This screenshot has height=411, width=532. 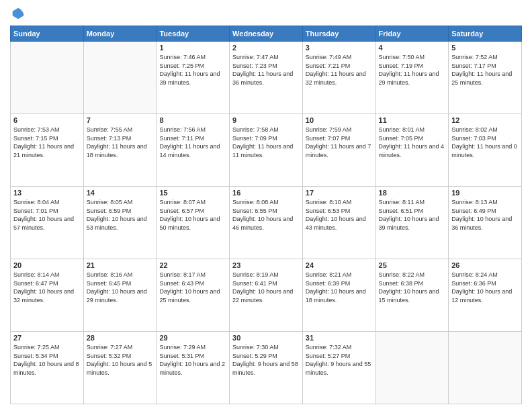 I want to click on day-number: 23, so click(x=266, y=265).